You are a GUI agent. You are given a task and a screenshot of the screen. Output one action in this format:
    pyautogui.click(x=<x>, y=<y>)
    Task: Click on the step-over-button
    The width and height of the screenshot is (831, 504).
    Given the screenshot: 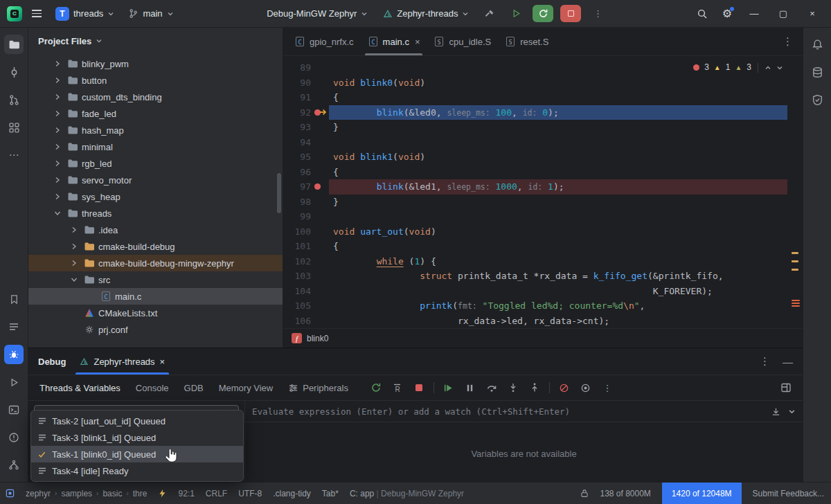 What is the action you would take?
    pyautogui.click(x=492, y=388)
    